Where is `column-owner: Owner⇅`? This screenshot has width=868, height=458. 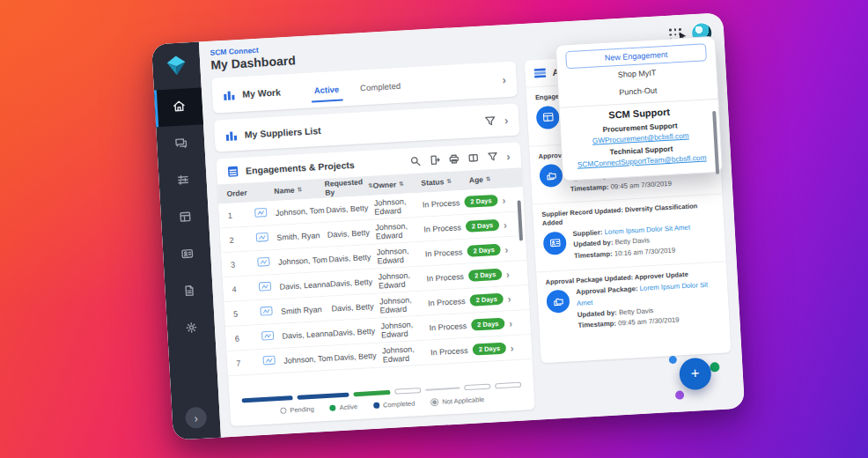 column-owner: Owner⇅ is located at coordinates (396, 185).